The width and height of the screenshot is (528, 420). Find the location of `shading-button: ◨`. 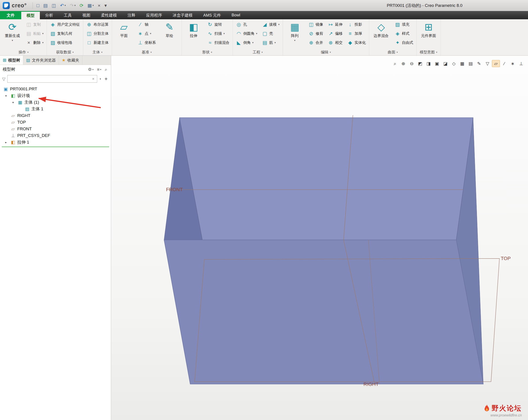

shading-button: ◨ is located at coordinates (429, 64).